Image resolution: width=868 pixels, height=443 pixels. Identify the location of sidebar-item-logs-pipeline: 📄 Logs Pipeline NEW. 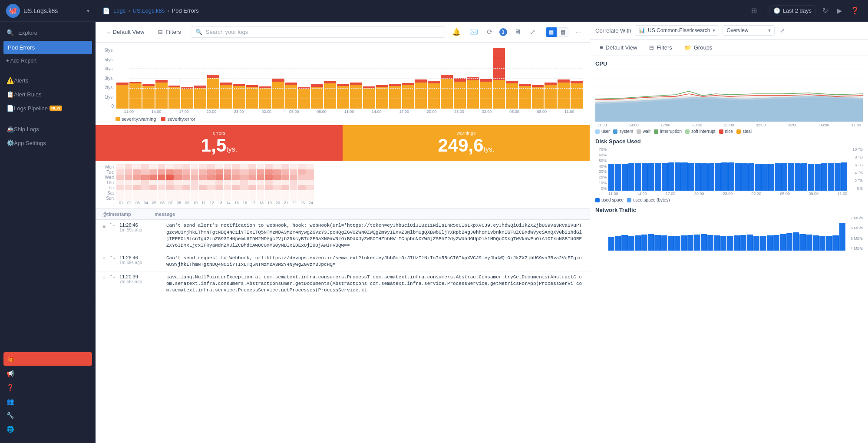
(48, 108).